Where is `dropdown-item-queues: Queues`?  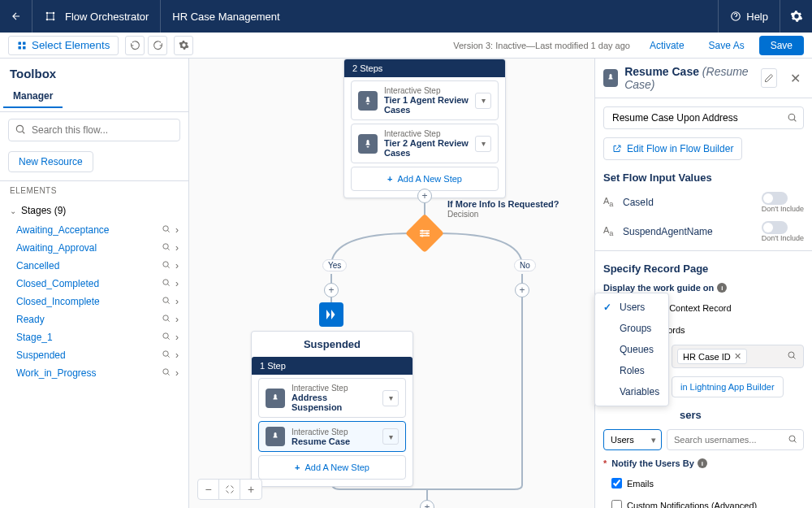 dropdown-item-queues: Queues is located at coordinates (632, 350).